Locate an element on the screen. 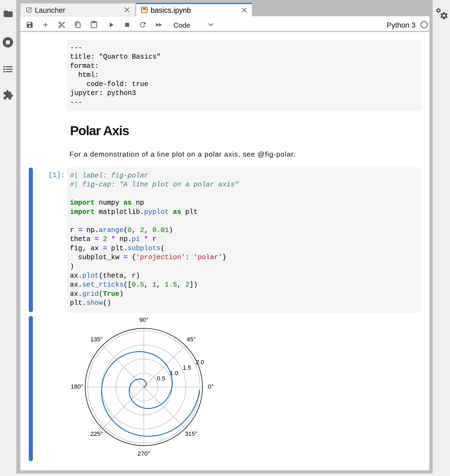 The height and width of the screenshot is (476, 450). svg-text: 180° is located at coordinates (77, 386).